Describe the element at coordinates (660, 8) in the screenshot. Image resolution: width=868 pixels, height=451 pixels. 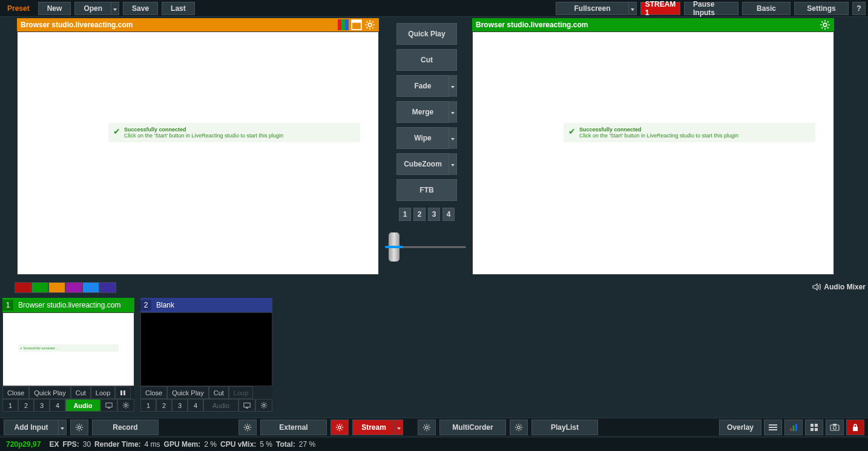
I see `stream1-button: STREAM 1` at that location.